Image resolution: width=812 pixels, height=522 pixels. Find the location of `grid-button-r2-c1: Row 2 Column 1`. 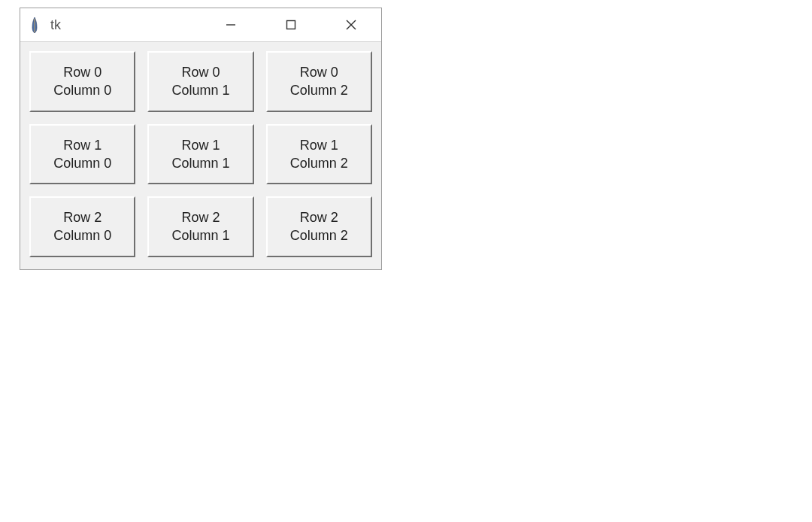

grid-button-r2-c1: Row 2 Column 1 is located at coordinates (200, 227).